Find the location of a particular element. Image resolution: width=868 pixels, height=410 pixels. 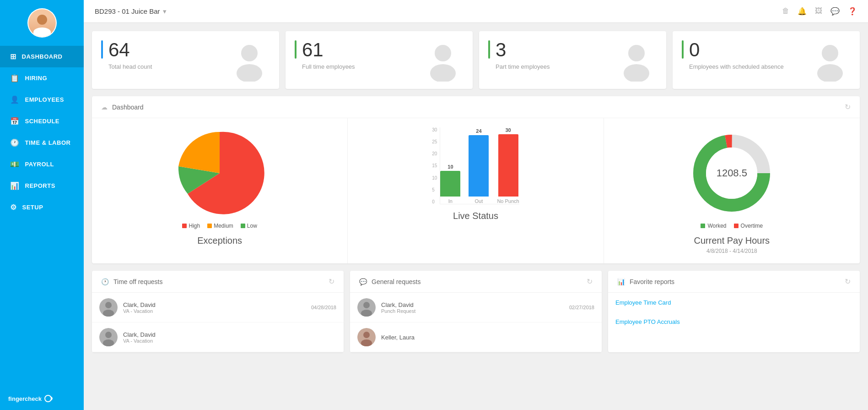

bell-icon: 🔔 is located at coordinates (802, 11).